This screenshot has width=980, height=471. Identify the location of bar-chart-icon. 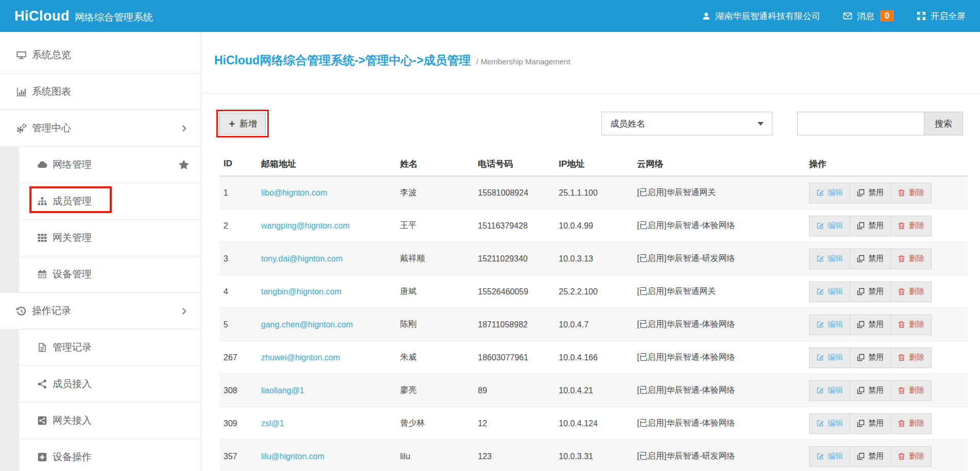
(22, 92).